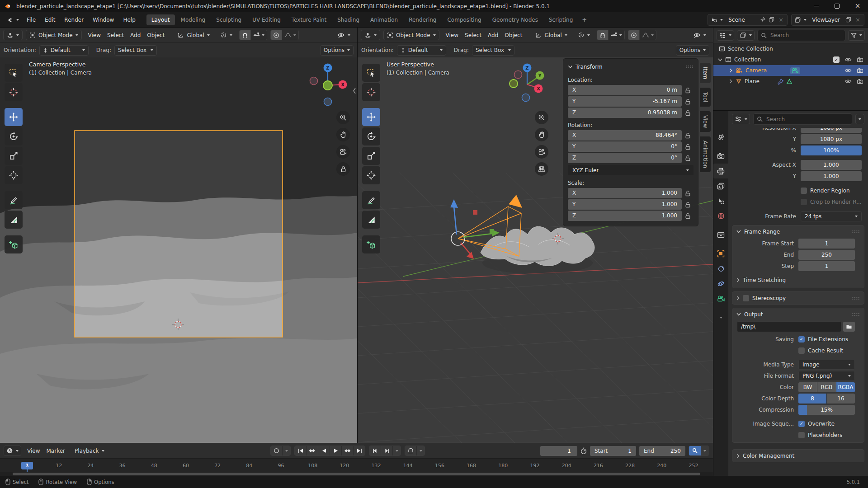  Describe the element at coordinates (542, 117) in the screenshot. I see `zoom-button` at that location.